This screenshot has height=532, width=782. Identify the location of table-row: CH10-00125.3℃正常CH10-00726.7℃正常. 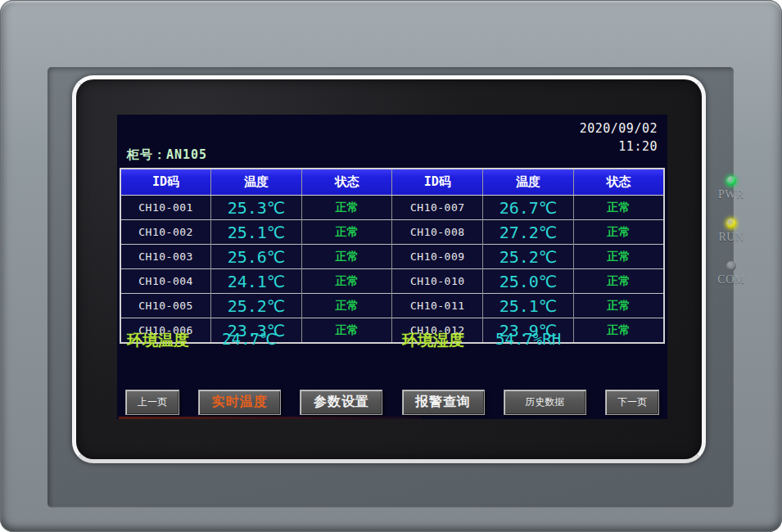
(392, 208).